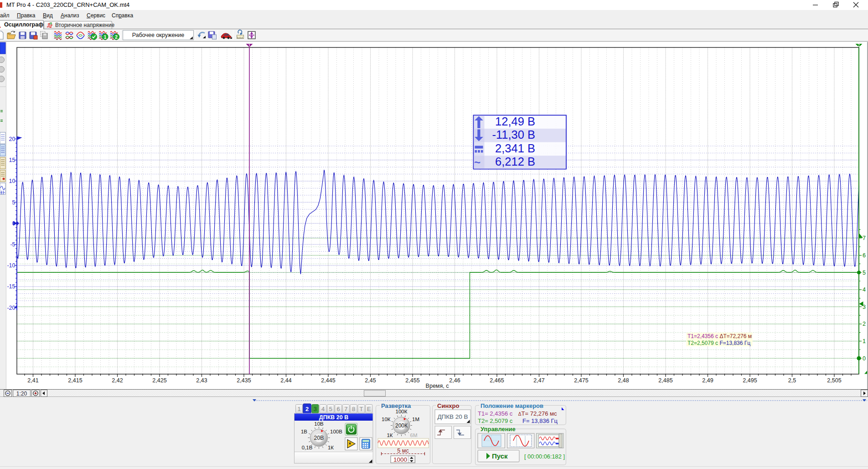 Image resolution: width=868 pixels, height=469 pixels. What do you see at coordinates (370, 380) in the screenshot?
I see `svg-text: 2,45` at bounding box center [370, 380].